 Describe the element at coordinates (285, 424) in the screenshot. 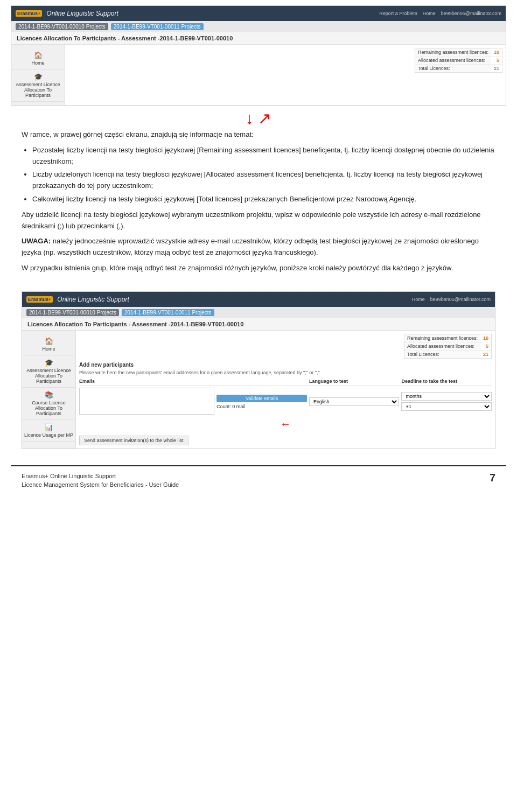

I see `arrow-decoration-2: ←` at that location.